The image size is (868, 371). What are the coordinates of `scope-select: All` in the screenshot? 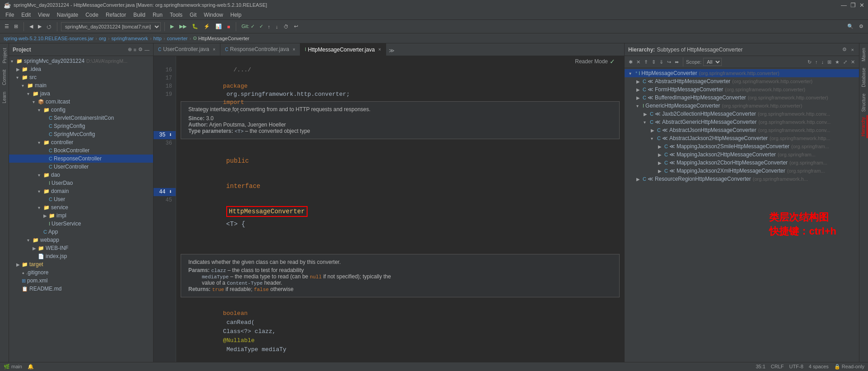 It's located at (713, 62).